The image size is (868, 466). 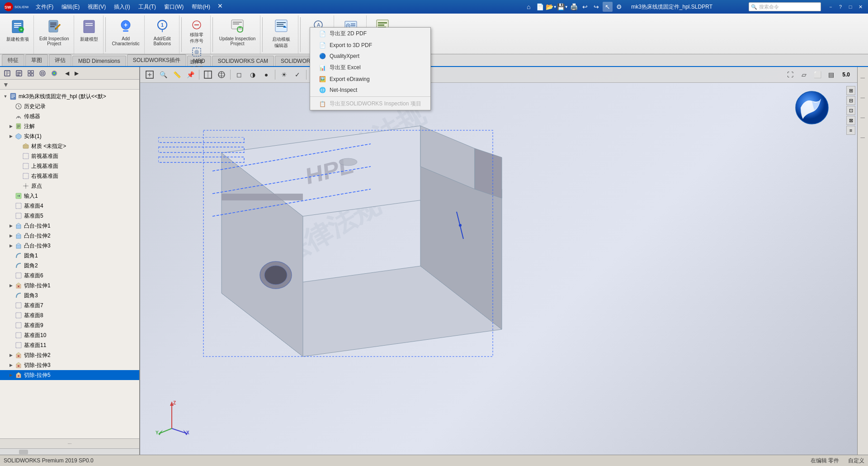 What do you see at coordinates (174, 7) in the screenshot?
I see `menu-window: 窗口(W)` at bounding box center [174, 7].